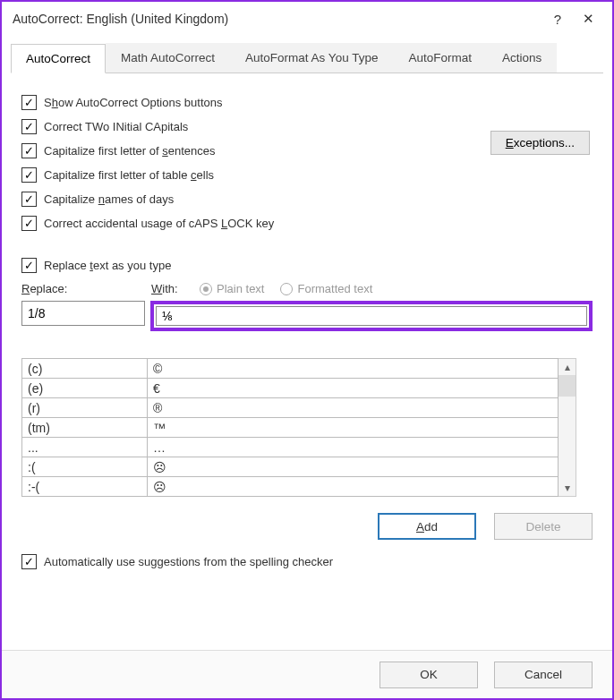 This screenshot has height=700, width=614. Describe the element at coordinates (58, 59) in the screenshot. I see `tab-autocorrect: AutoCorrect` at that location.